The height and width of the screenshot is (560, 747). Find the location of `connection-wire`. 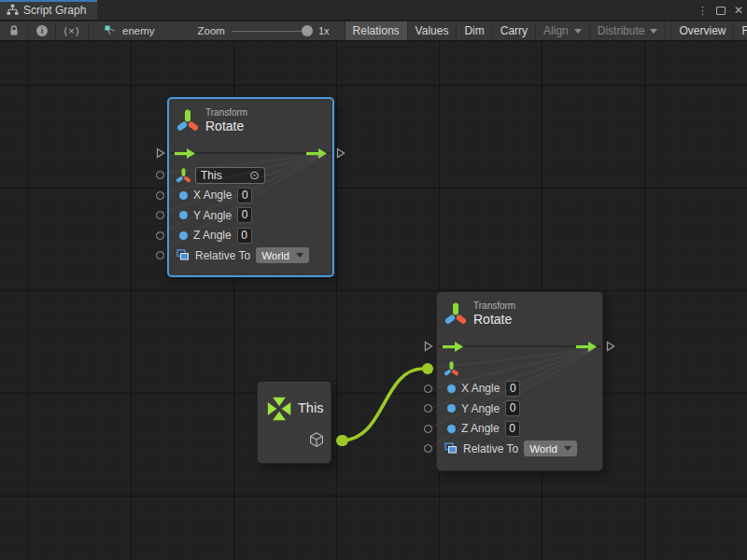

connection-wire is located at coordinates (383, 405).